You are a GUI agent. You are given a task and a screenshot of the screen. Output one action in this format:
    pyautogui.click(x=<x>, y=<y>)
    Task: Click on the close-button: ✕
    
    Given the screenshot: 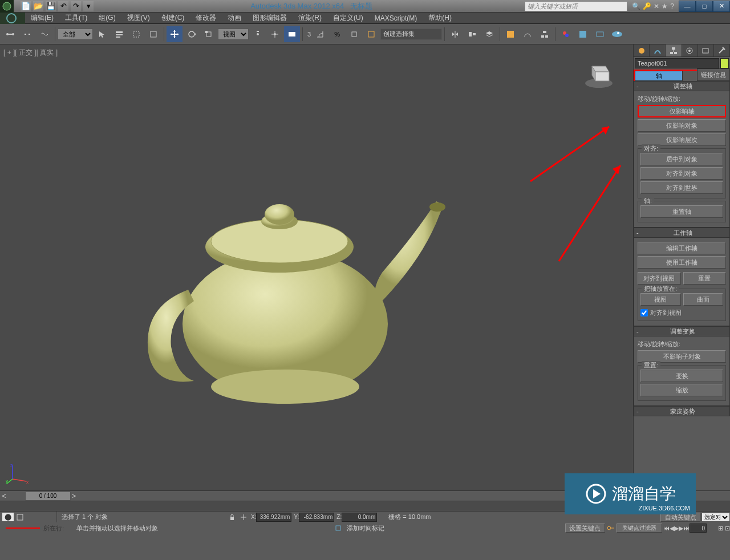 What is the action you would take?
    pyautogui.click(x=721, y=6)
    